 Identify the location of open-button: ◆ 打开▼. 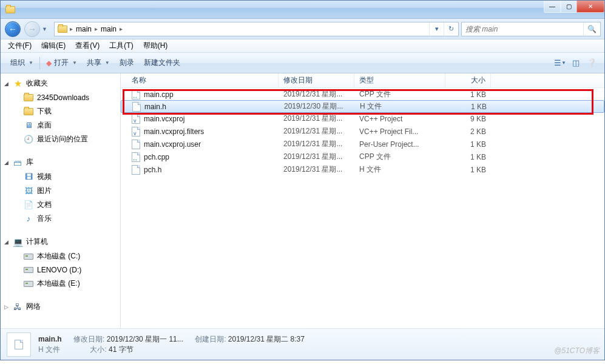
(62, 63).